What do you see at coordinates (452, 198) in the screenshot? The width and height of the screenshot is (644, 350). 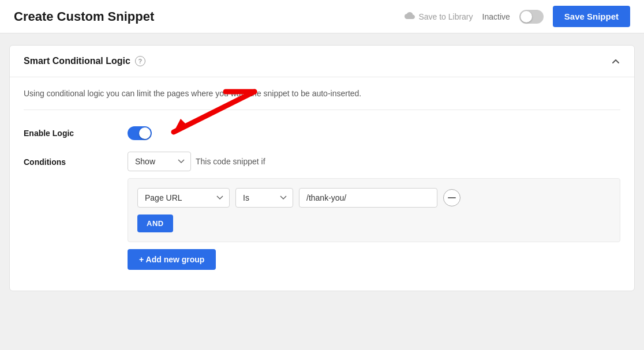 I see `minus-icon` at bounding box center [452, 198].